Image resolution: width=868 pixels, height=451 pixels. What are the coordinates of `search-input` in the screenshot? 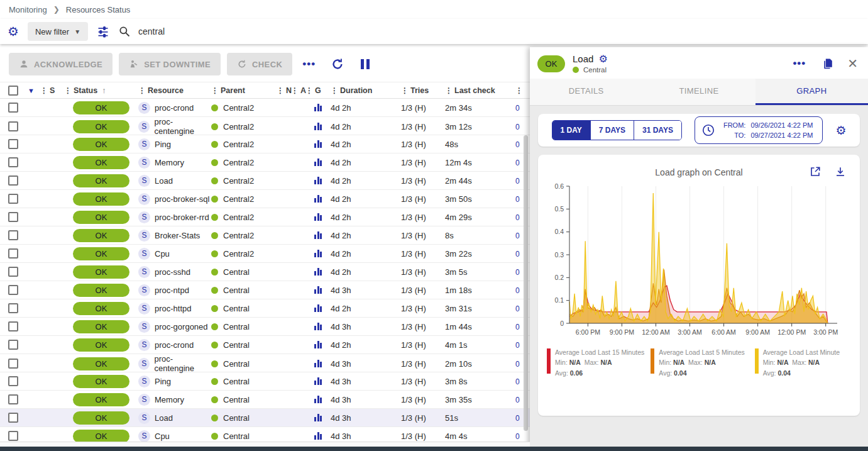 It's located at (270, 31).